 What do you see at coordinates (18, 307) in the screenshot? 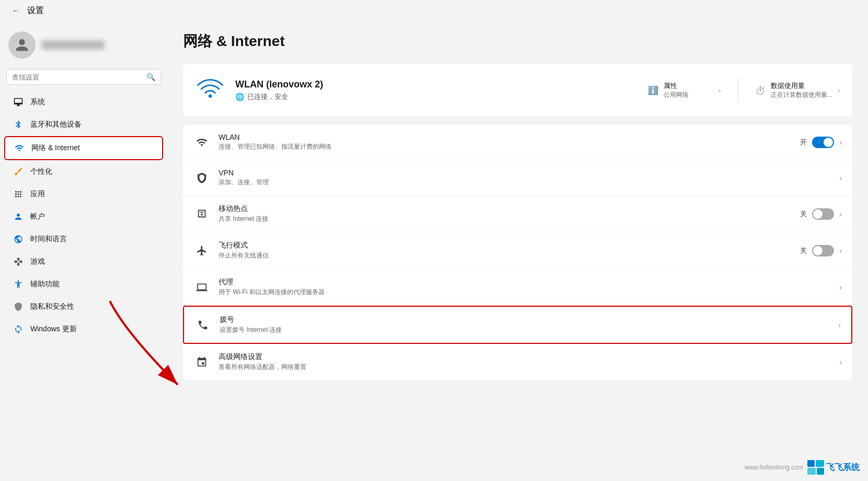
I see `shield-icon` at bounding box center [18, 307].